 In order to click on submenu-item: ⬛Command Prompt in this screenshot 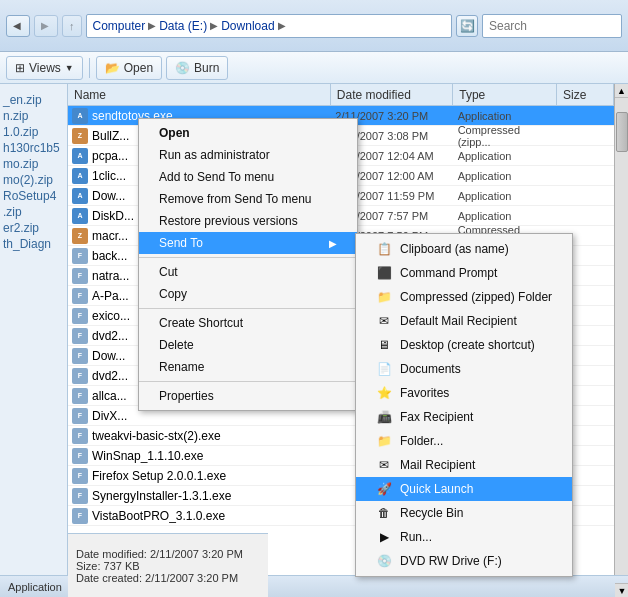, I will do `click(464, 273)`.